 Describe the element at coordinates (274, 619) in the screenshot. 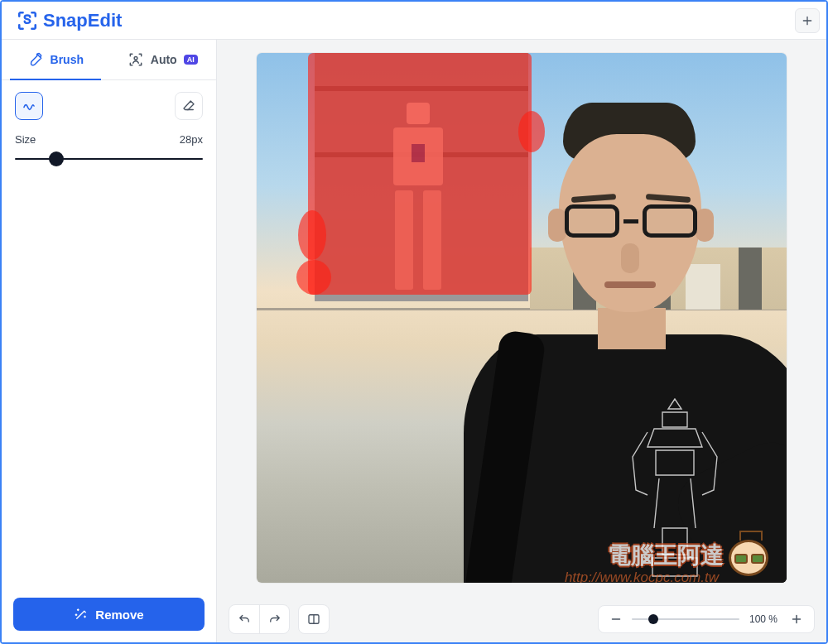

I see `redo-button` at that location.